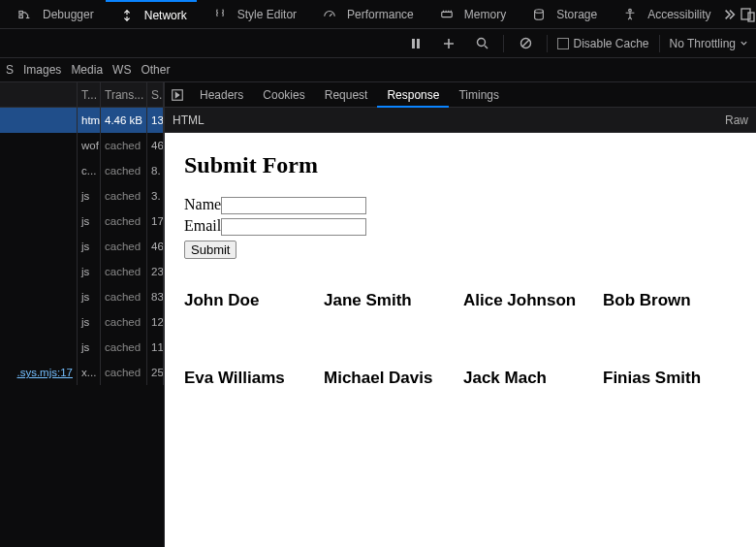 Image resolution: width=756 pixels, height=547 pixels. Describe the element at coordinates (81, 297) in the screenshot. I see `table-row: jscached83` at that location.